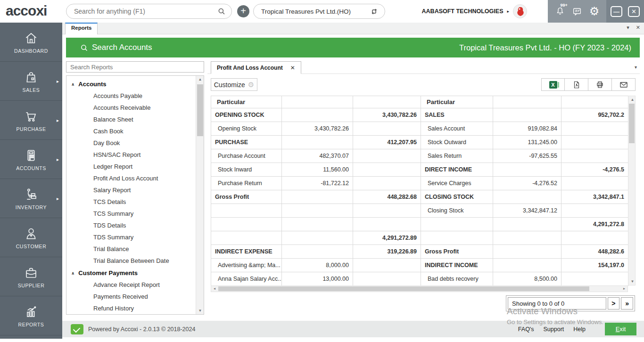 This screenshot has height=342, width=644. I want to click on table-row: Closing Stock3,342,847.12, so click(420, 211).